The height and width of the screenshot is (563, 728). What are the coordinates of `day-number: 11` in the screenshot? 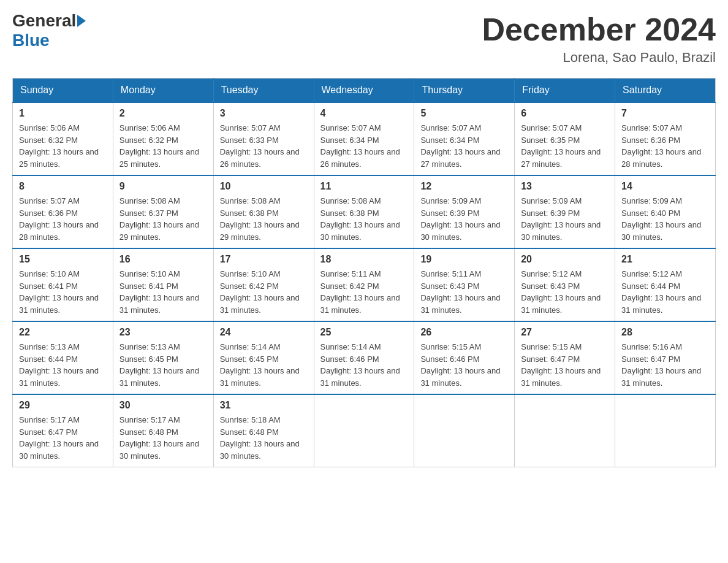 It's located at (364, 186).